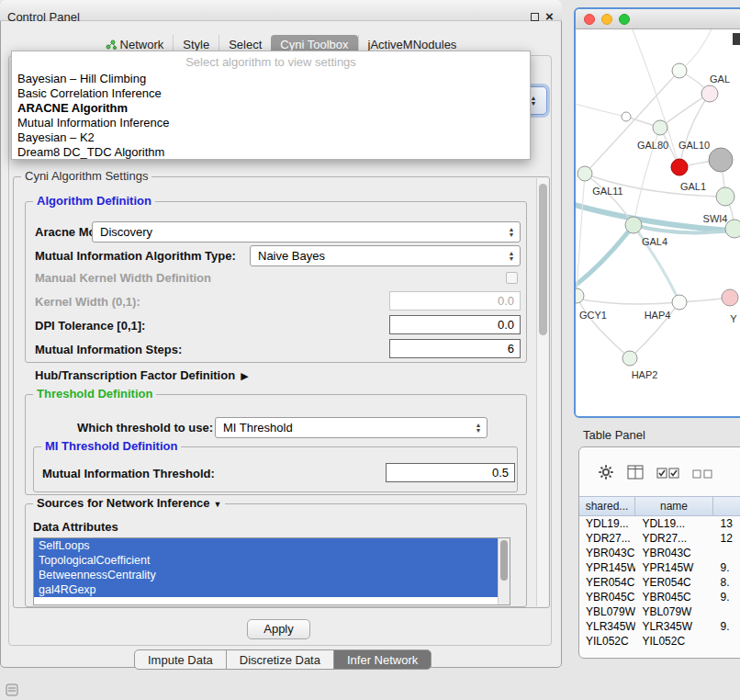 This screenshot has width=740, height=700. I want to click on cyni-algorithm-settings-legend: Cyni Algorithm Settings, so click(86, 176).